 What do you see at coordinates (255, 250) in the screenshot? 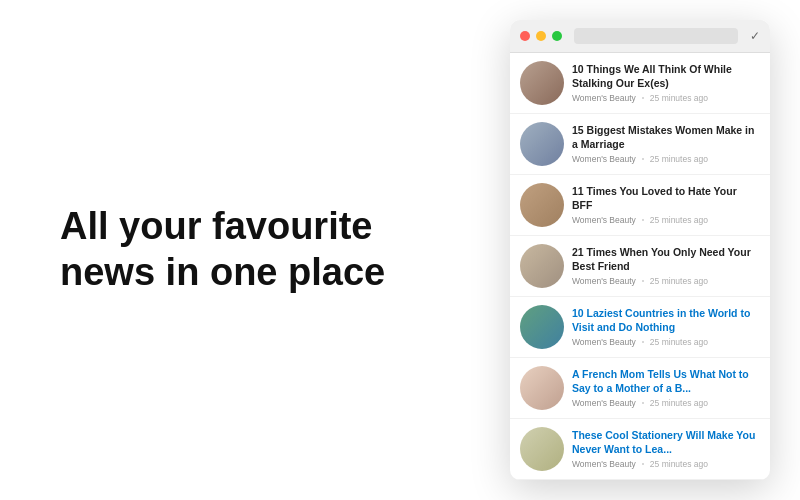
I see `tagline: All your favourite news in one place` at bounding box center [255, 250].